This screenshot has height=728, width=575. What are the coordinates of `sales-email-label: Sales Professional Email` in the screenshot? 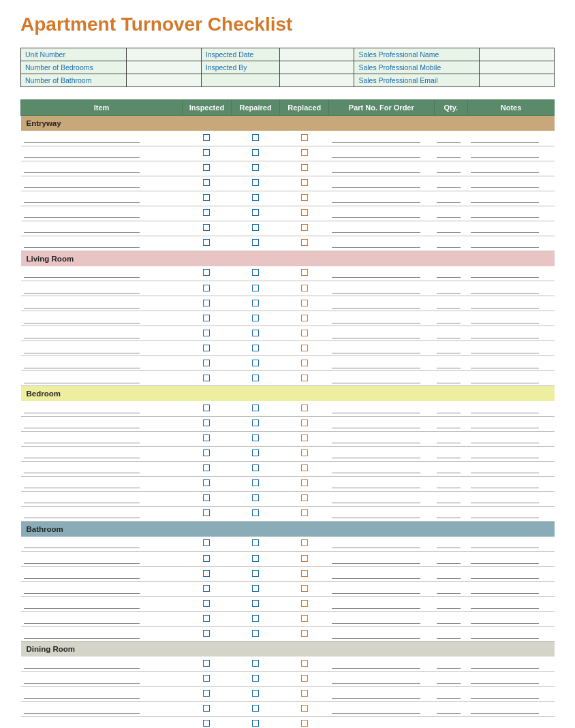 It's located at (417, 80).